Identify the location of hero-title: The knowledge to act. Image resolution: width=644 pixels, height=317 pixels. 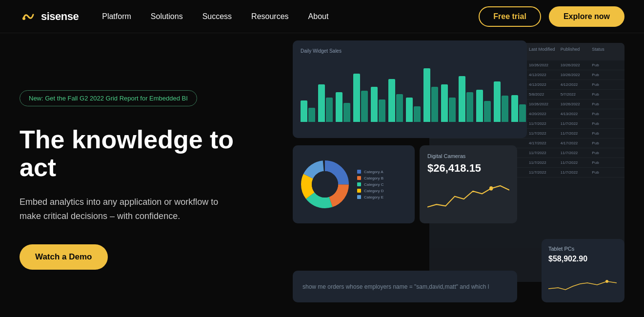
(146, 154).